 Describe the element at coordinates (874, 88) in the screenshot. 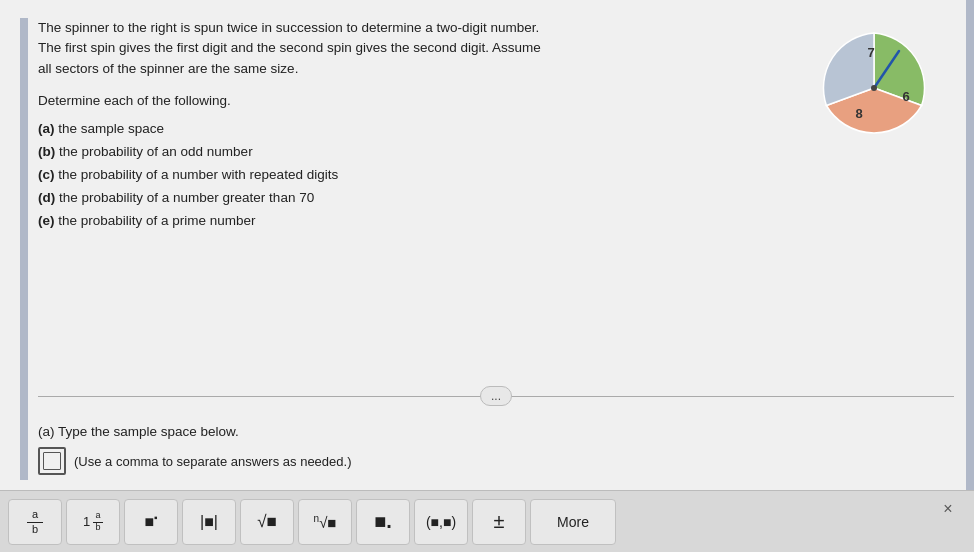

I see `spinner-svg: 7 6 8` at that location.